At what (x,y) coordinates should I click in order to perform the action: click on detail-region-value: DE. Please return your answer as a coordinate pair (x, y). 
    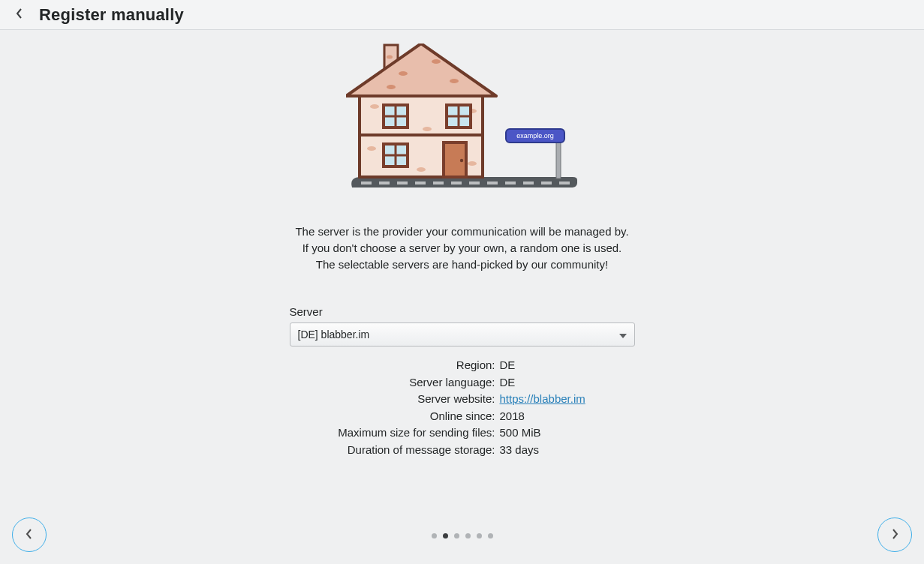
    Looking at the image, I should click on (566, 366).